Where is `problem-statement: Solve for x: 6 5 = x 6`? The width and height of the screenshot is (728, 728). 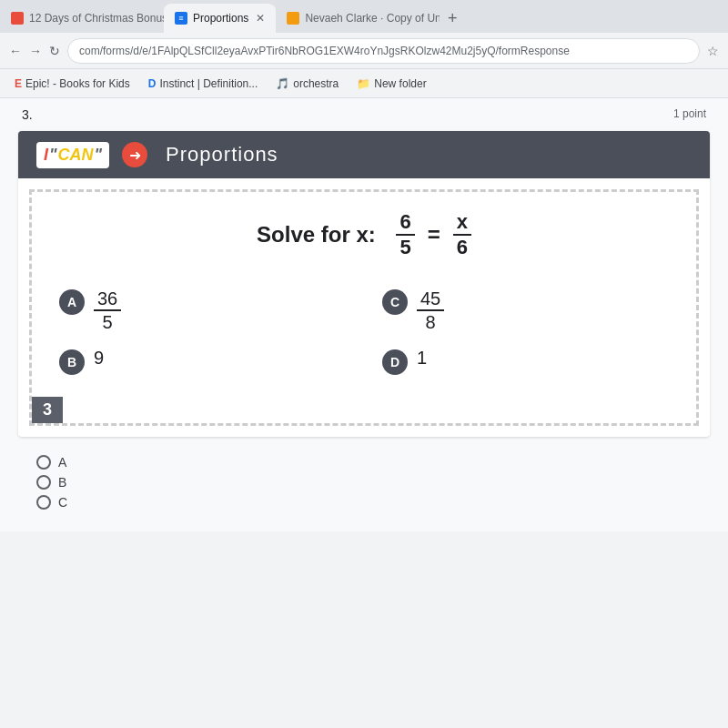
problem-statement: Solve for x: 6 5 = x 6 is located at coordinates (364, 235).